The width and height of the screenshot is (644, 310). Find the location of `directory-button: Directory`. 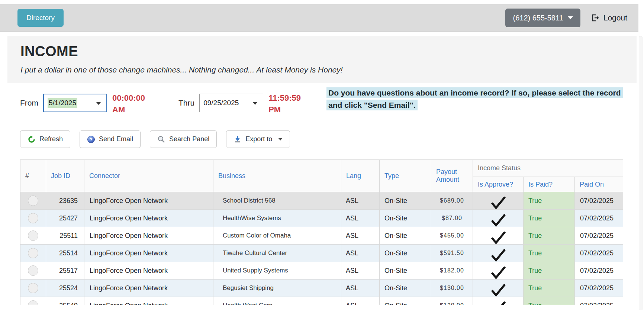

directory-button: Directory is located at coordinates (41, 18).